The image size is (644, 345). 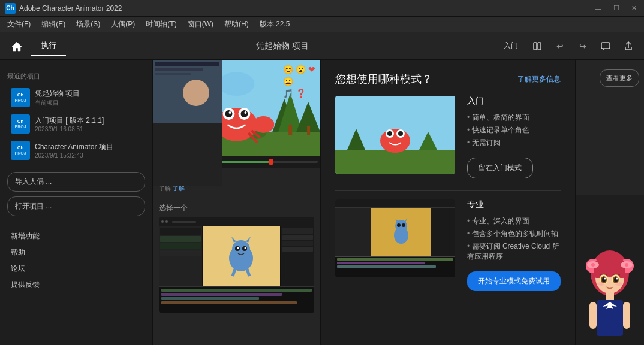 What do you see at coordinates (17, 46) in the screenshot?
I see `home-button` at bounding box center [17, 46].